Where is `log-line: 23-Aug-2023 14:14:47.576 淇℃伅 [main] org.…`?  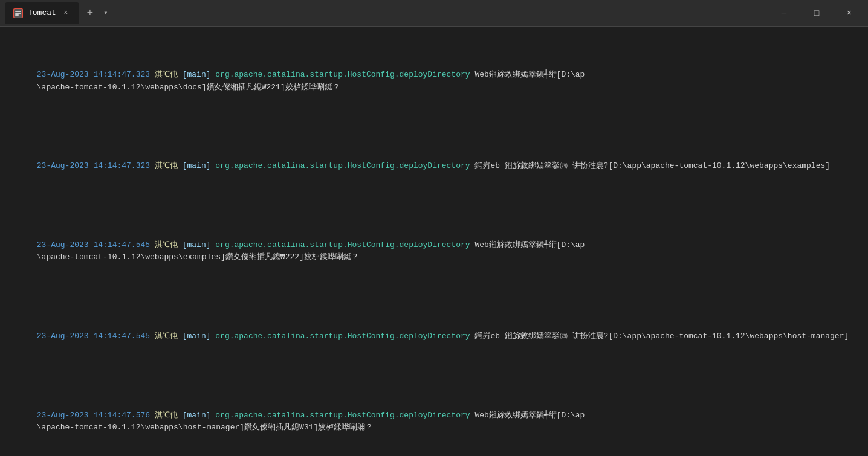
log-line: 23-Aug-2023 14:14:47.576 淇℃伅 [main] org.… is located at coordinates (311, 416).